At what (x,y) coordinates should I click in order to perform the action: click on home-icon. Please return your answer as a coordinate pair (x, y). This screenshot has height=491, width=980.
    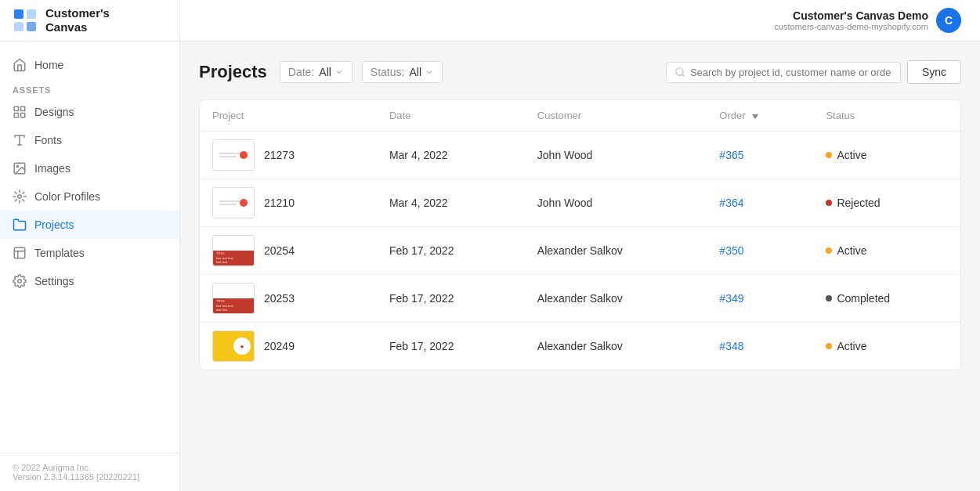
    Looking at the image, I should click on (20, 65).